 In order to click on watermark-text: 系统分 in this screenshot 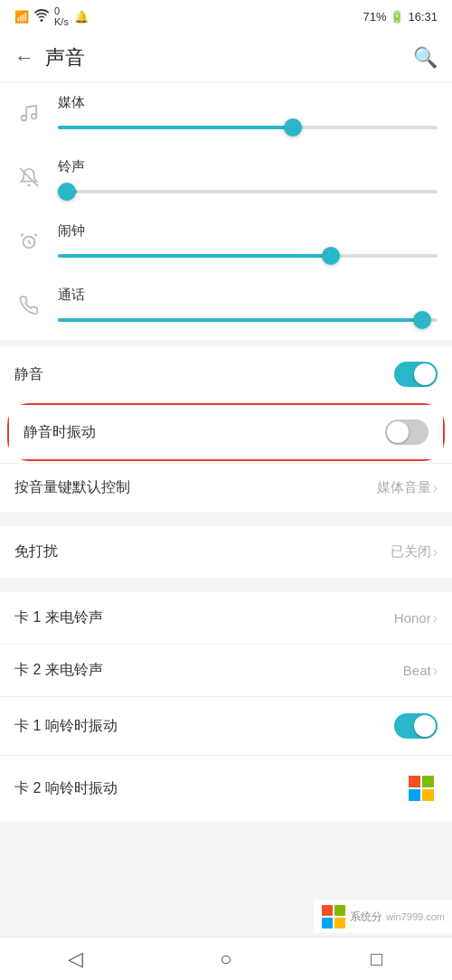, I will do `click(366, 917)`.